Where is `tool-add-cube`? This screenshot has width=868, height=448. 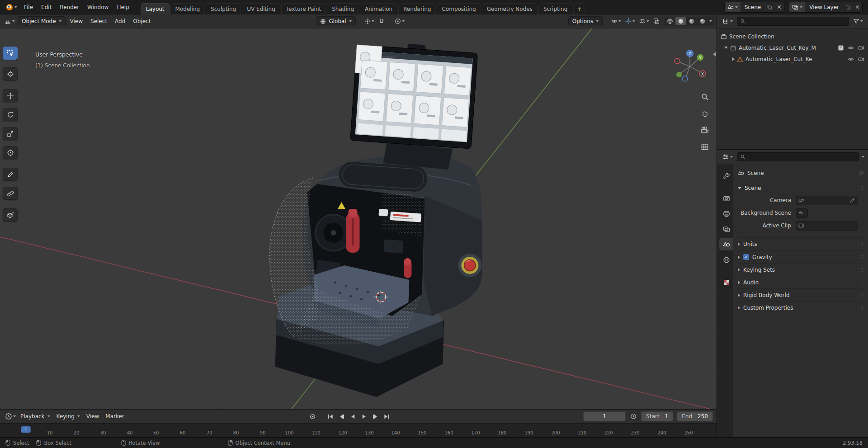 tool-add-cube is located at coordinates (10, 215).